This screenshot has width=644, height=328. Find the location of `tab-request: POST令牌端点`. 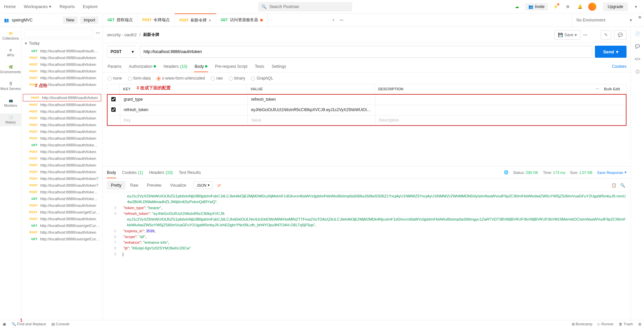

tab-request: POST令牌端点 is located at coordinates (156, 20).